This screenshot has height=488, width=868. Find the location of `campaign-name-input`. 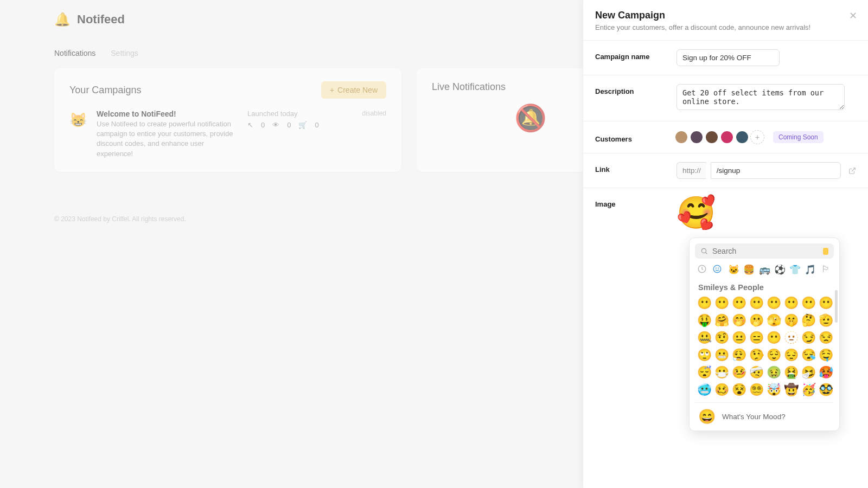

campaign-name-input is located at coordinates (728, 57).